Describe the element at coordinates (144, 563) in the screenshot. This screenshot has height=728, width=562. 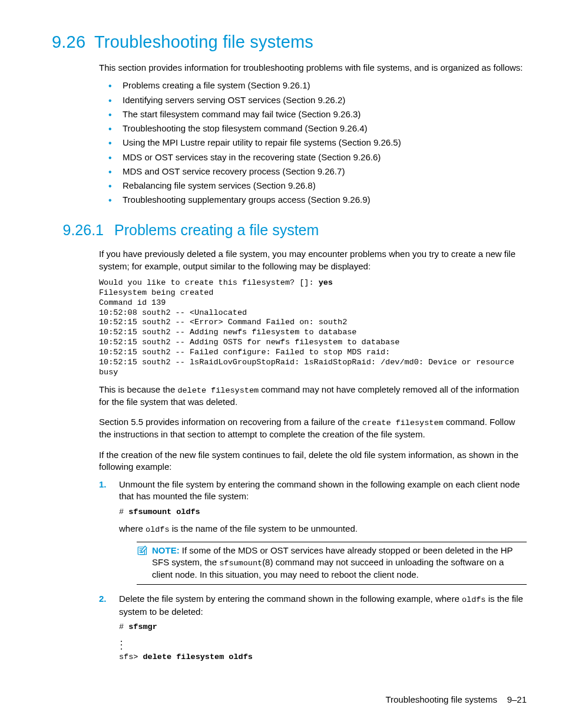
I see `note-icon` at that location.